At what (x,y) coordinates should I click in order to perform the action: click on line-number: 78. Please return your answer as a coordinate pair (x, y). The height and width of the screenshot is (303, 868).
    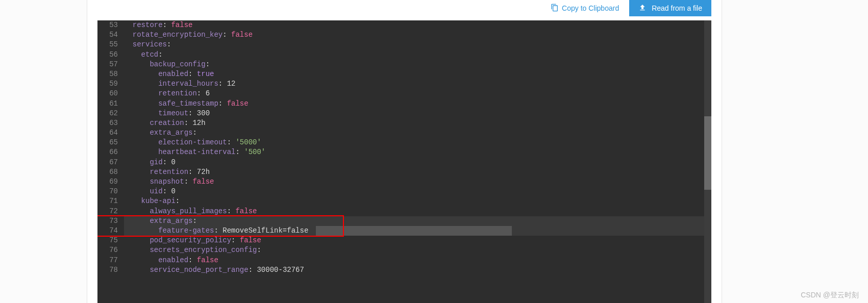
    Looking at the image, I should click on (108, 270).